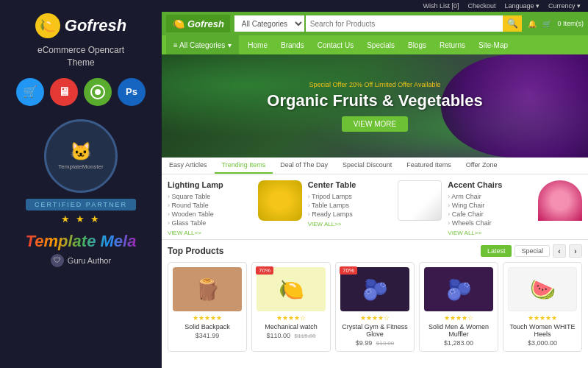 The height and width of the screenshot is (368, 588). What do you see at coordinates (291, 327) in the screenshot?
I see `product-name-2: Mechanical watch` at bounding box center [291, 327].